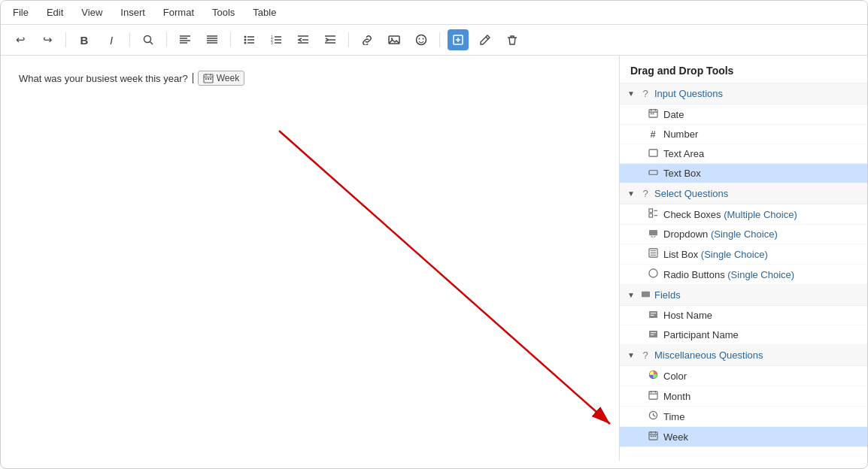 Image resolution: width=868 pixels, height=469 pixels. Describe the element at coordinates (743, 154) in the screenshot. I see `item-text-area: Text Area` at that location.